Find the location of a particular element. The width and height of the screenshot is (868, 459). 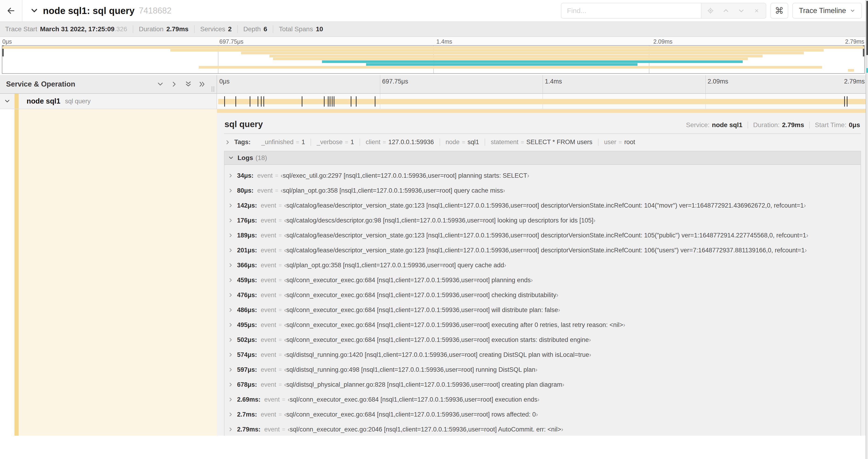

scrollbar-thumb is located at coordinates (867, 28).